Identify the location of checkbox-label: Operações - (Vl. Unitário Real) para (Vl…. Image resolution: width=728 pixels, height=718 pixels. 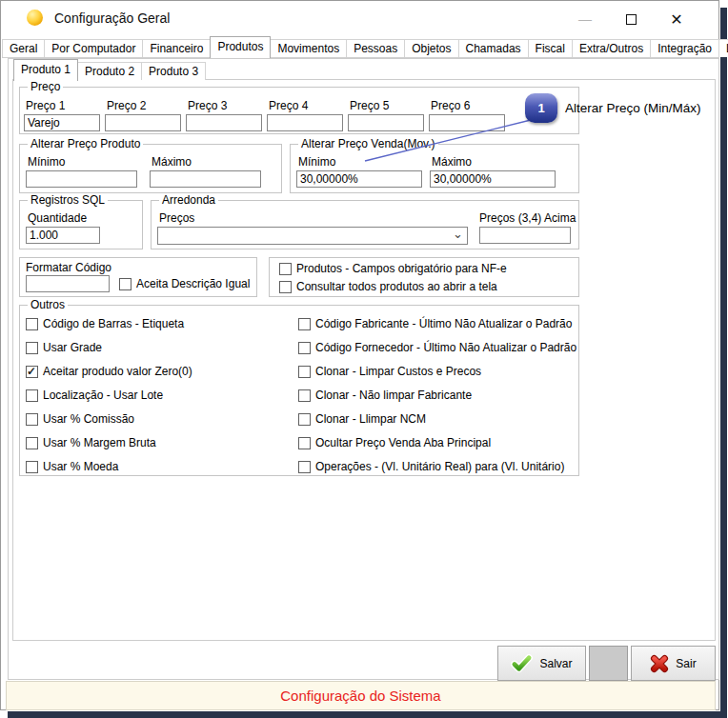
(440, 467).